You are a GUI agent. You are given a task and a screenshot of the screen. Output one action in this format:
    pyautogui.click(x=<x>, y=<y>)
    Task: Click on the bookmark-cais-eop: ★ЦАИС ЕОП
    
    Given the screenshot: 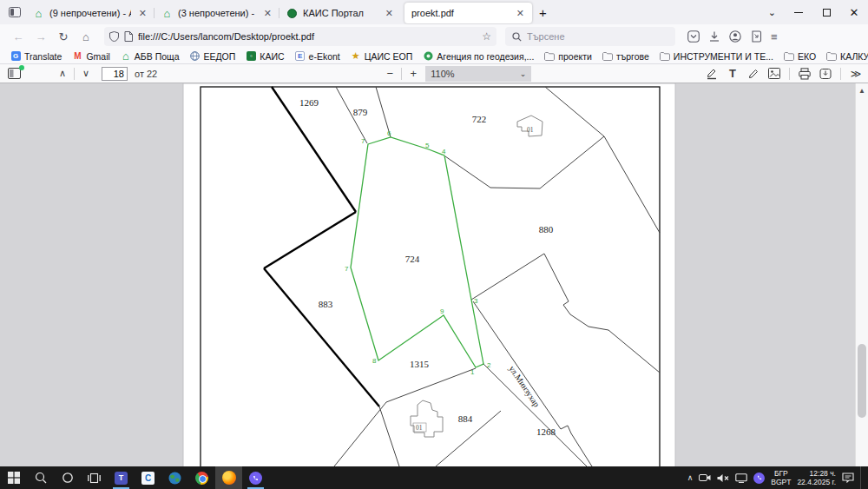 What is the action you would take?
    pyautogui.click(x=382, y=56)
    